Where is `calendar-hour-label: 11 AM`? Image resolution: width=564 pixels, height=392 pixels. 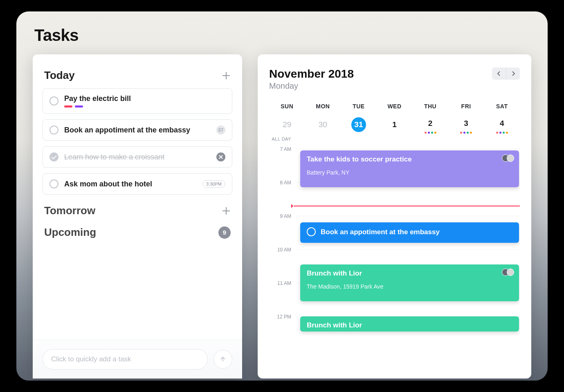 calendar-hour-label: 11 AM is located at coordinates (283, 283).